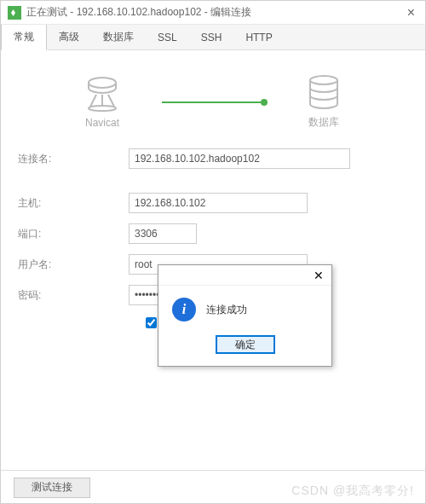 Image resolution: width=426 pixels, height=504 pixels. What do you see at coordinates (73, 295) in the screenshot?
I see `pass-label: 密码:` at bounding box center [73, 295].